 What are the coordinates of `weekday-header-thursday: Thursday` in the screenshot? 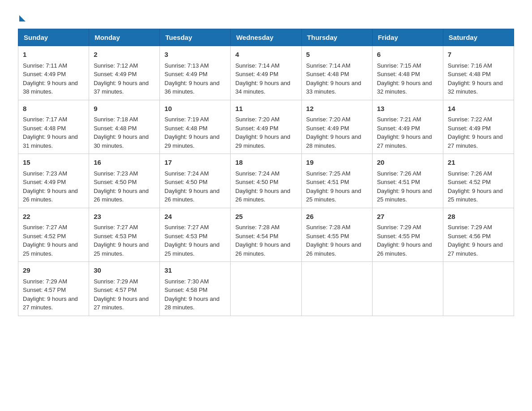 It's located at (337, 38).